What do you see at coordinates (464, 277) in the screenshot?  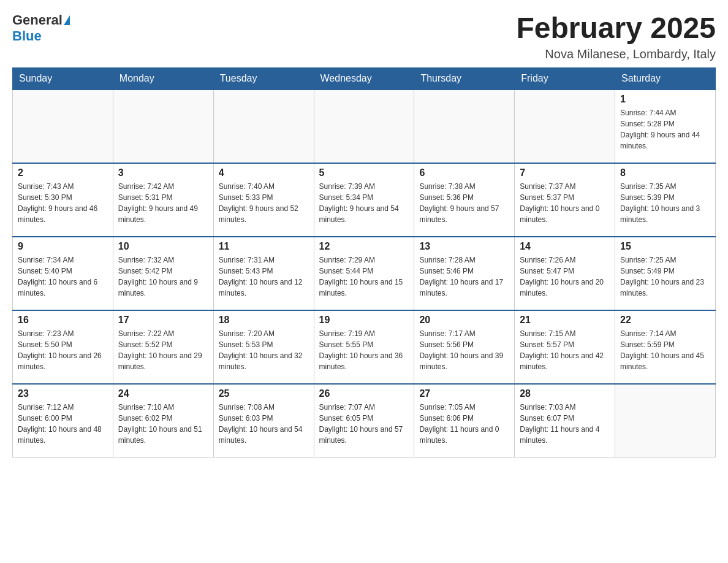 I see `day-info: Sunrise: 7:28 AMSunset: 5:46 PMDaylight:…` at bounding box center [464, 277].